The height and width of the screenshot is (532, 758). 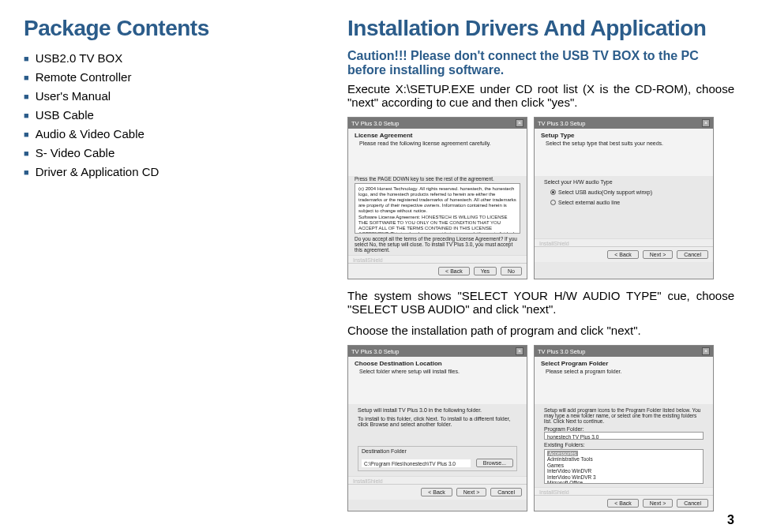 What do you see at coordinates (624, 477) in the screenshot?
I see `list-item: InterVideo WinDVR 3` at bounding box center [624, 477].